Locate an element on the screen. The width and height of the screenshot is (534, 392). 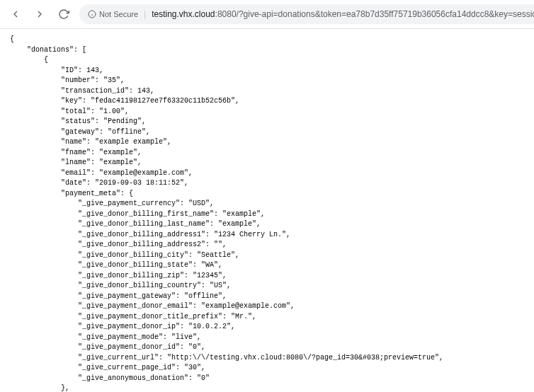
forward-button is located at coordinates (40, 14).